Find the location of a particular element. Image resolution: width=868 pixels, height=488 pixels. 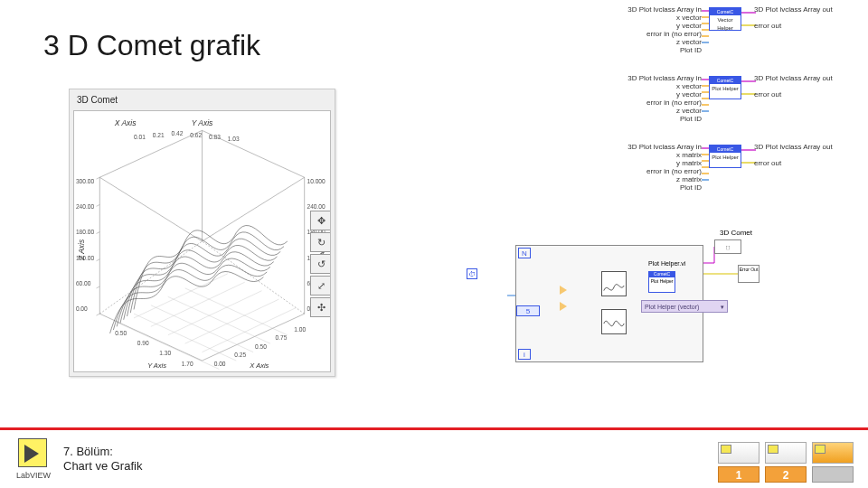

svg-text: 120.00 is located at coordinates (85, 258).